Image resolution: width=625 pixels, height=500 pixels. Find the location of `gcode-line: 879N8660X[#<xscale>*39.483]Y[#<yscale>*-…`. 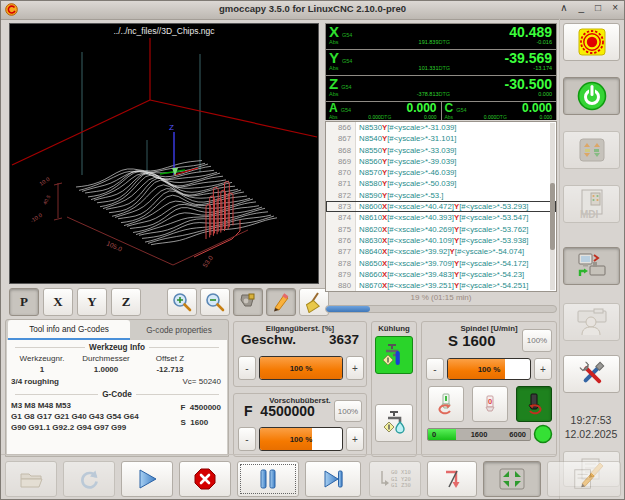

gcode-line: 879N8660X[#<xscale>*39.483]Y[#<yscale>*-… is located at coordinates (441, 274).